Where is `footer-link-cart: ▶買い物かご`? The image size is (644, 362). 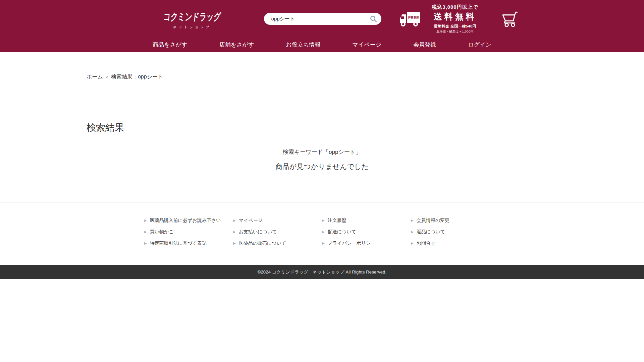 footer-link-cart: ▶買い物かご is located at coordinates (189, 232).